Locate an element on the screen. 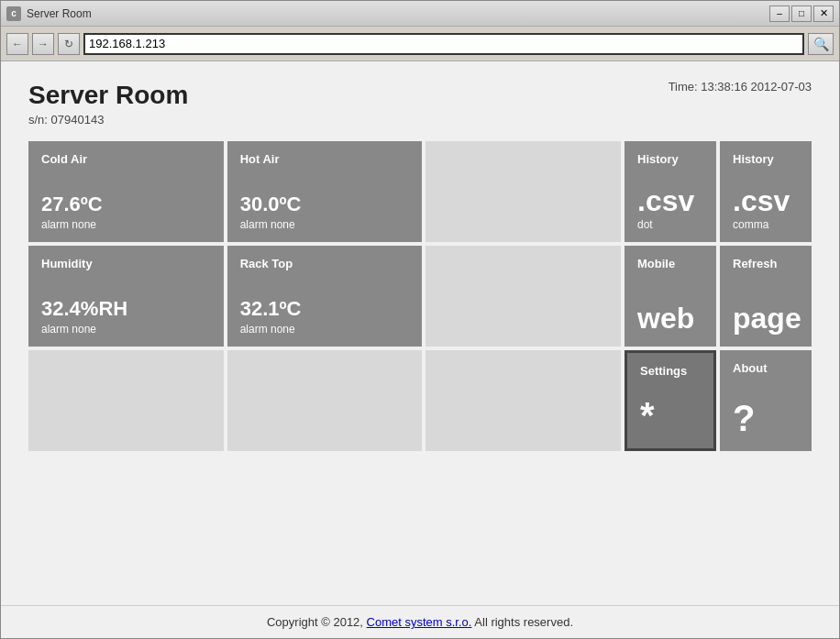 This screenshot has height=639, width=840. address-bar: ← → ↻ 🔍 is located at coordinates (420, 44).